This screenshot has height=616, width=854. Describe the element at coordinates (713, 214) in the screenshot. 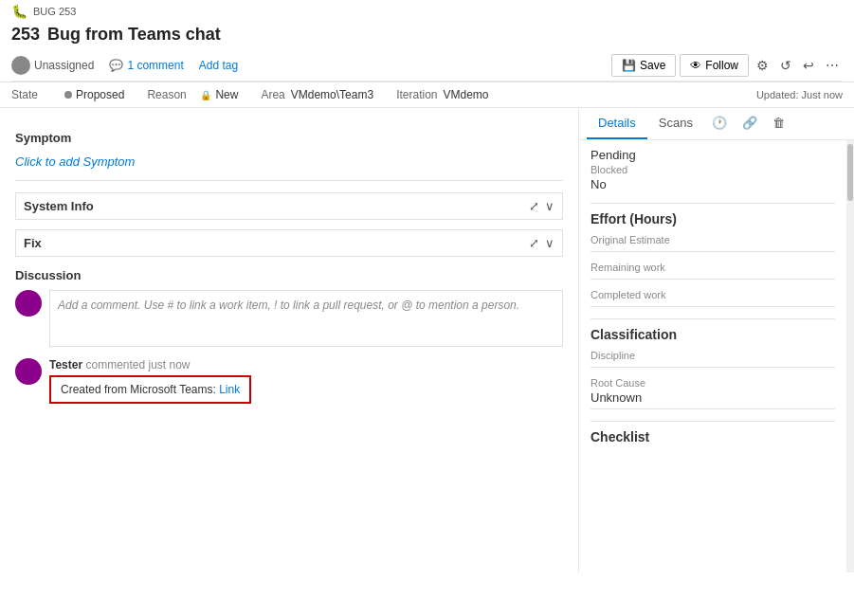

I see `effort-header: Effort (Hours)` at that location.